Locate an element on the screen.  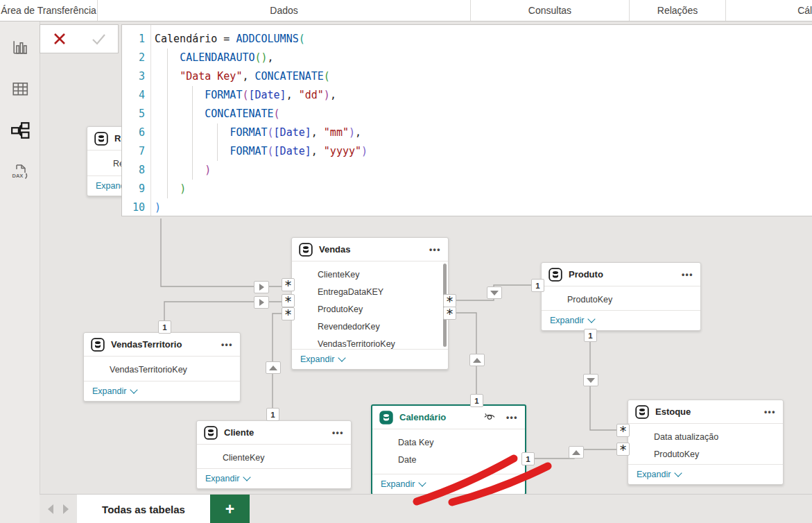
code-line: "Data Key", CONCATENATE( is located at coordinates (483, 76).